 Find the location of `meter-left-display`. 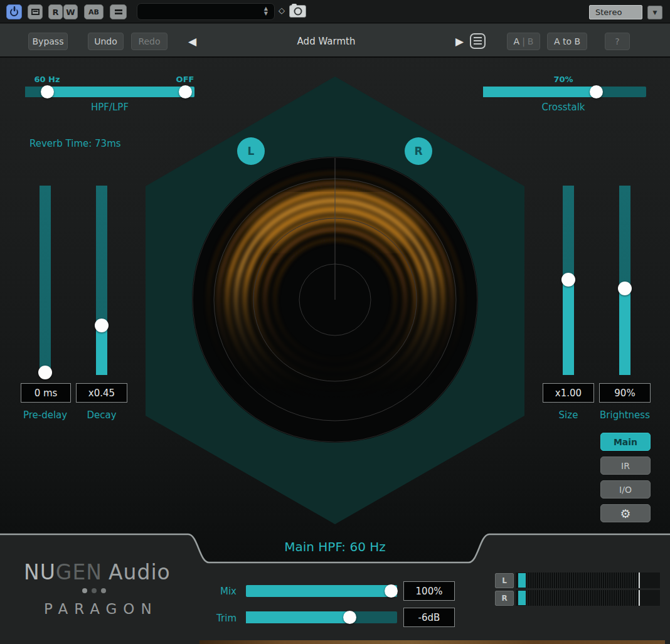

meter-left-display is located at coordinates (588, 581).